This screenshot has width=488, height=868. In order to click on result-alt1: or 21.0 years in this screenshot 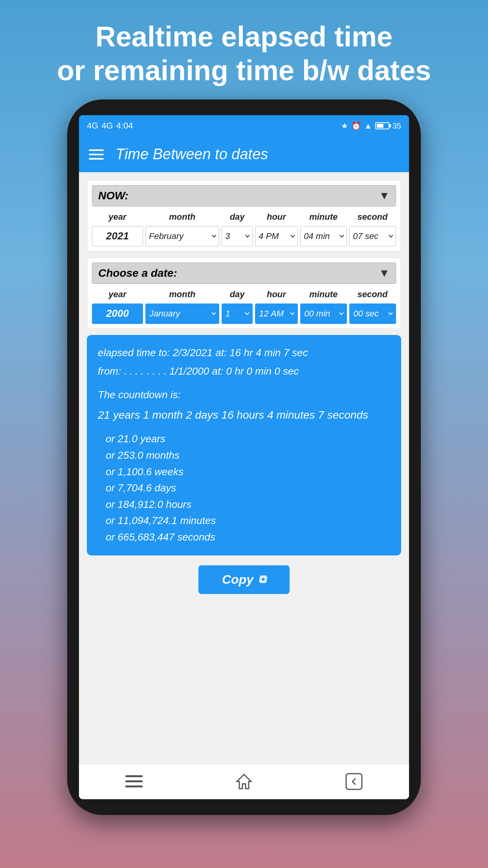, I will do `click(248, 439)`.